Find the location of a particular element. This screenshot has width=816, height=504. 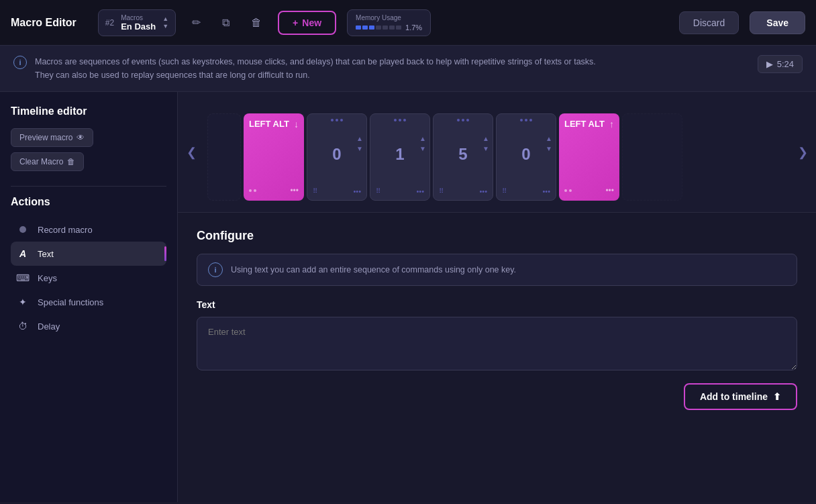

configure-info-text: Using text you can add an entire sequenc… is located at coordinates (373, 270).